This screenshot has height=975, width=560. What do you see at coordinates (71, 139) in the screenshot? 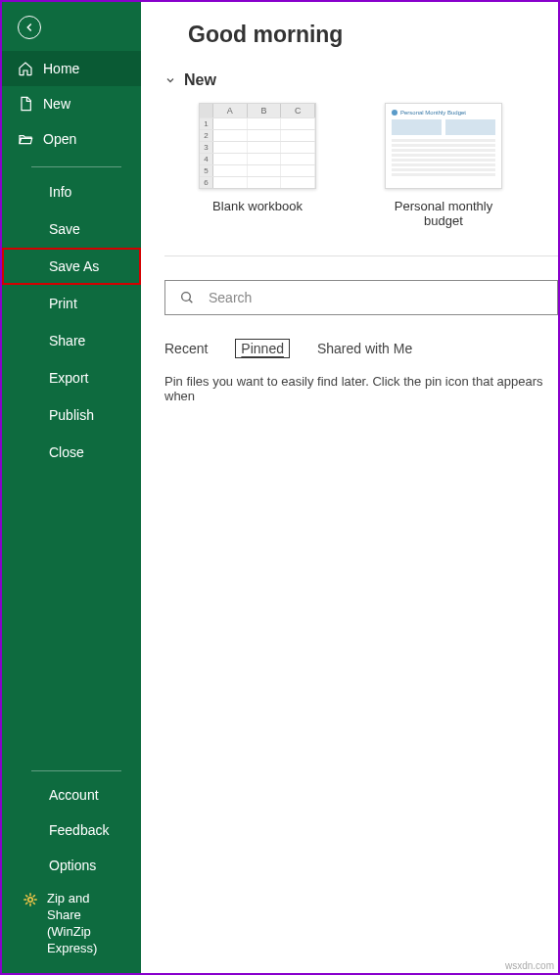
I see `nav-open: Open` at bounding box center [71, 139].